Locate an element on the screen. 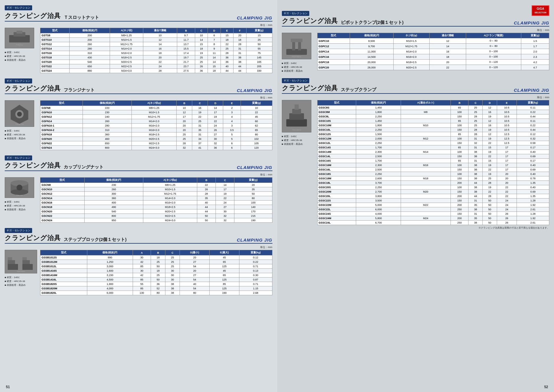 Image resolution: width=554 pixels, height=392 pixels. table-cell: 3,700 is located at coordinates (379, 183).